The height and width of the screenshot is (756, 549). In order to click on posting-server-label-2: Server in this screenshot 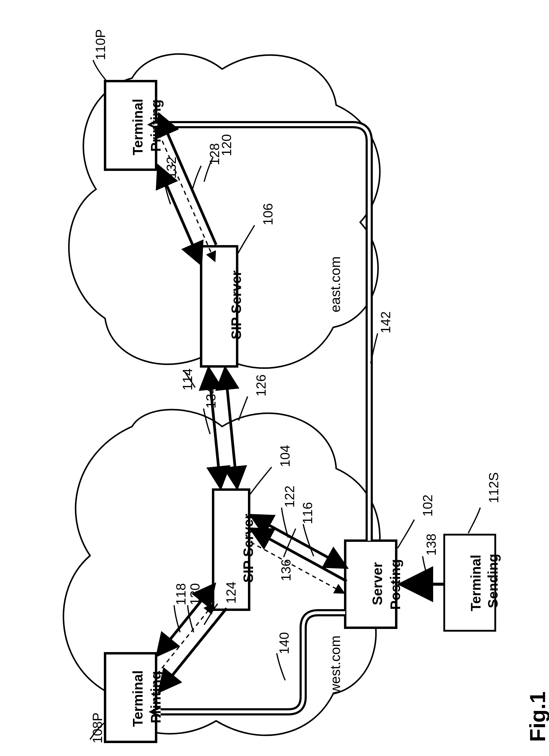, I will do `click(377, 584)`.